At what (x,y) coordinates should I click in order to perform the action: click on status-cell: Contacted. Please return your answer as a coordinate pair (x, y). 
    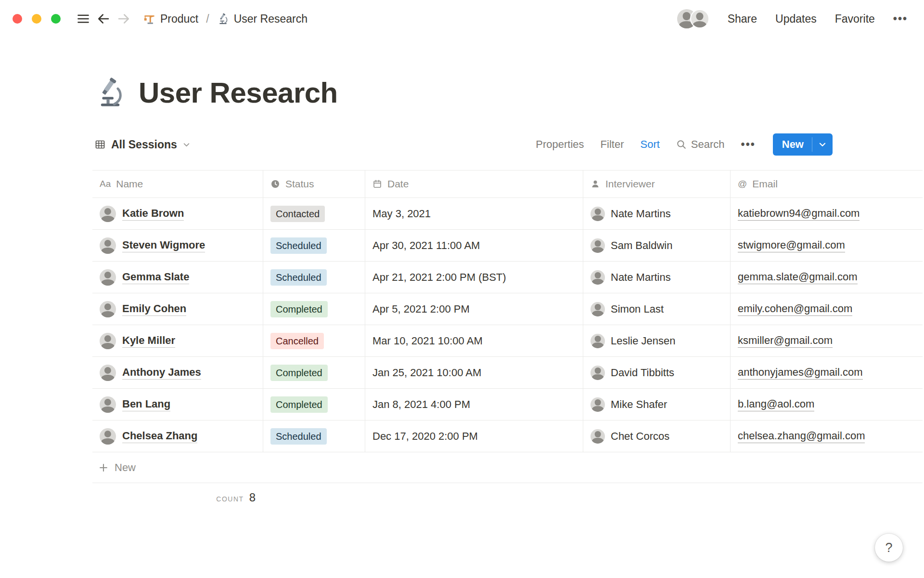
    Looking at the image, I should click on (314, 214).